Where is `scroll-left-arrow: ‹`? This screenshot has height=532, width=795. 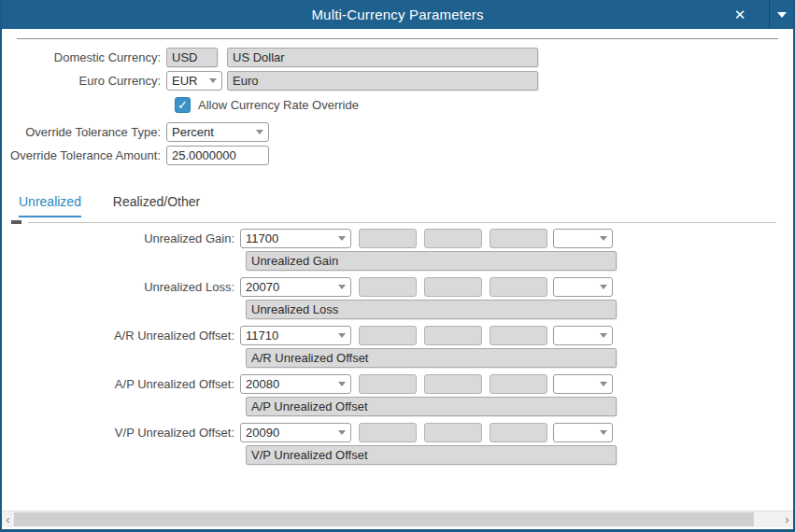 scroll-left-arrow: ‹ is located at coordinates (7, 520).